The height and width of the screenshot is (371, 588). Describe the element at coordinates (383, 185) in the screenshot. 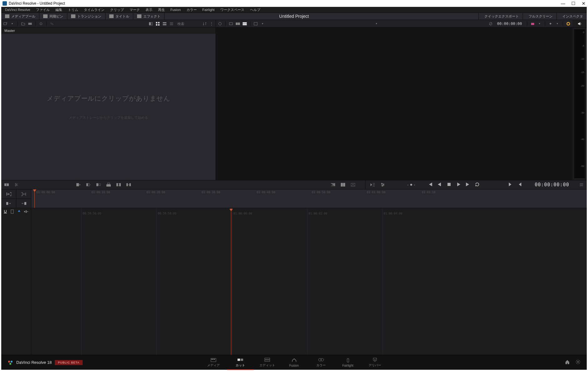

I see `sliders-icon` at that location.